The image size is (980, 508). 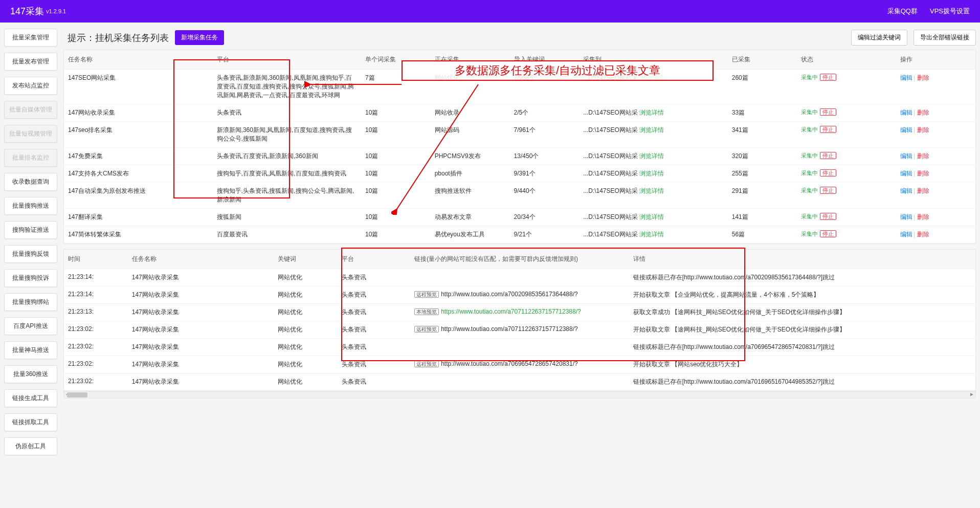 What do you see at coordinates (77, 395) in the screenshot?
I see `scroll-thumb` at bounding box center [77, 395].